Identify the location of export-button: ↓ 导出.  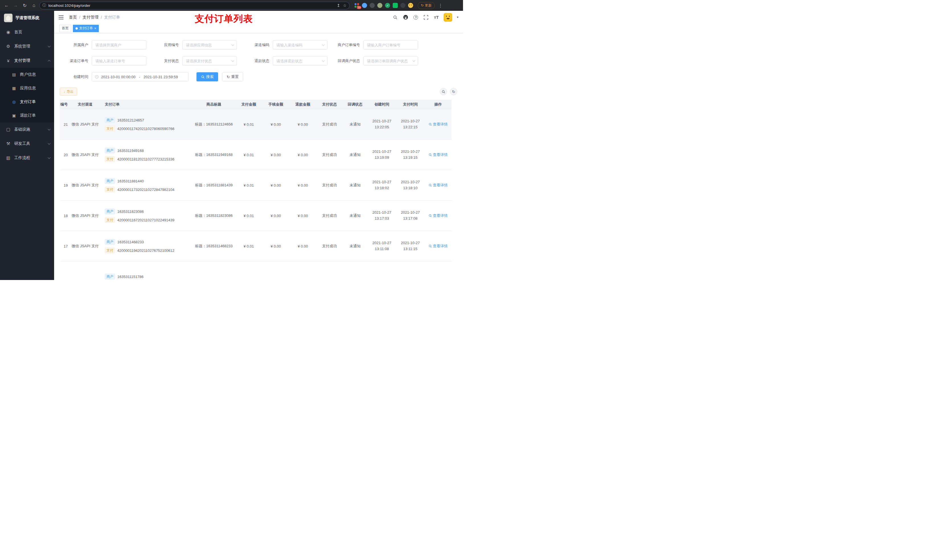
(68, 92).